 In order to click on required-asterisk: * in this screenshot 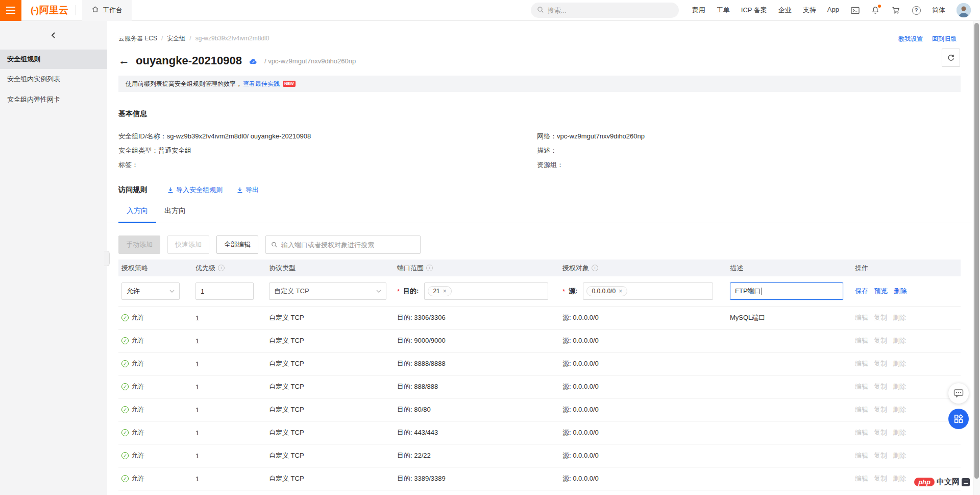, I will do `click(564, 291)`.